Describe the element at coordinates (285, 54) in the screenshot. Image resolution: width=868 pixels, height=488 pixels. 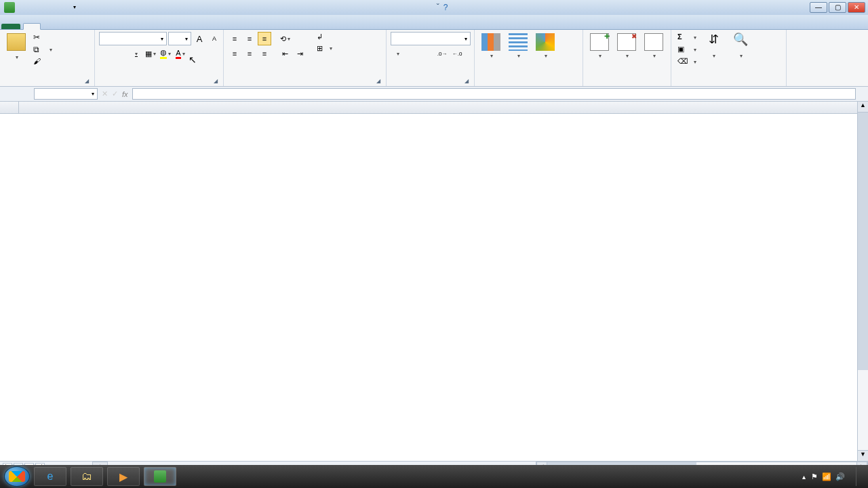
I see `decrease-indent-button: ⇤` at that location.